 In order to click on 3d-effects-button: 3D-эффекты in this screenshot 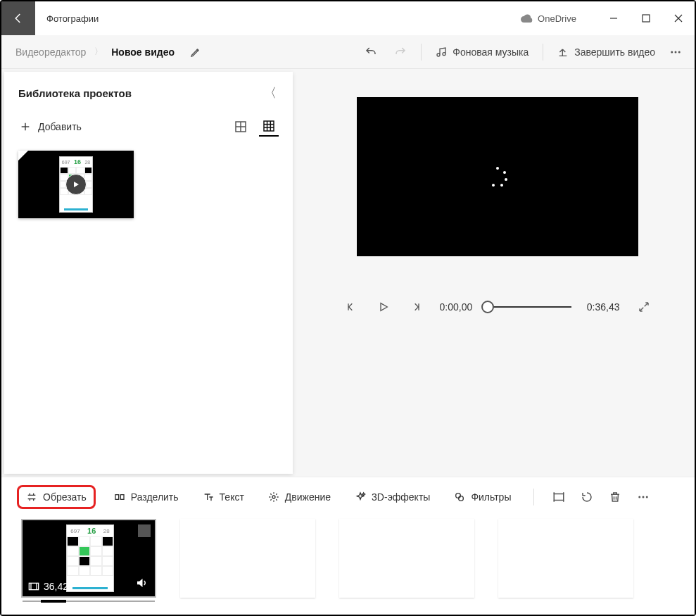, I will do `click(393, 497)`.